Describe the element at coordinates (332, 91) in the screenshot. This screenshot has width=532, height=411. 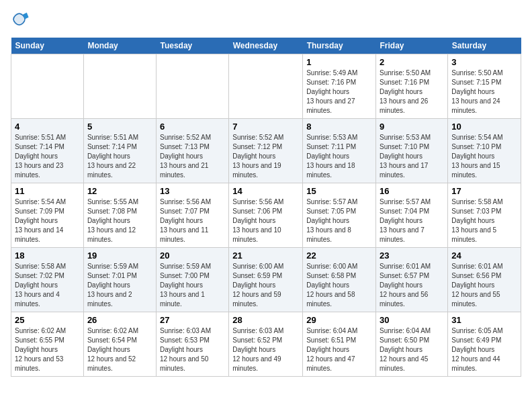
I see `day-info: Sunrise: 5:49 AMSunset: 7:16 PMDaylight …` at that location.